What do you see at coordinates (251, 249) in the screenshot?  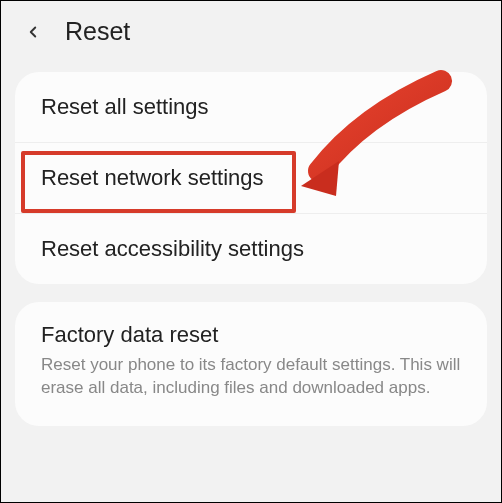 I see `list-item-reset-accessibility: Reset accessibility settings` at bounding box center [251, 249].